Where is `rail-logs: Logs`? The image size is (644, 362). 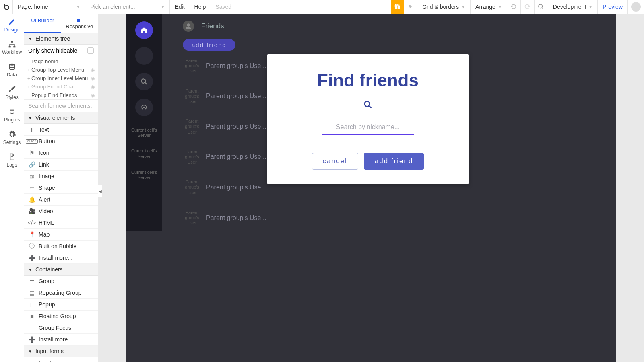 rail-logs: Logs is located at coordinates (12, 160).